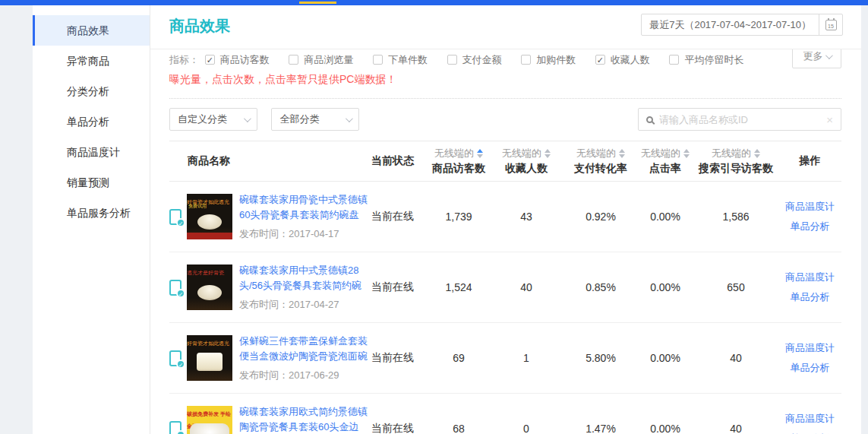 This screenshot has height=434, width=868. What do you see at coordinates (650, 120) in the screenshot?
I see `search-icon` at bounding box center [650, 120].